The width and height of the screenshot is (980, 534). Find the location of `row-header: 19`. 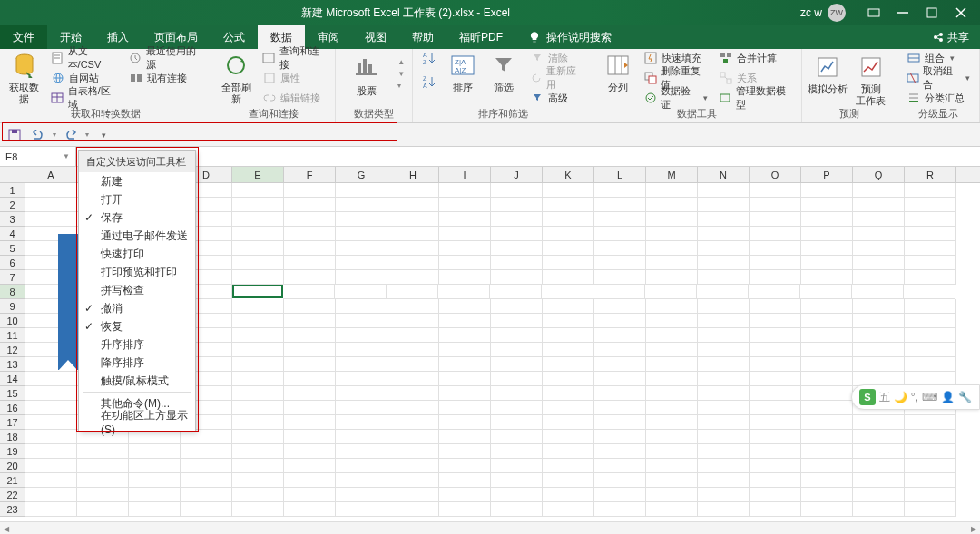

row-header: 19 is located at coordinates (13, 451).